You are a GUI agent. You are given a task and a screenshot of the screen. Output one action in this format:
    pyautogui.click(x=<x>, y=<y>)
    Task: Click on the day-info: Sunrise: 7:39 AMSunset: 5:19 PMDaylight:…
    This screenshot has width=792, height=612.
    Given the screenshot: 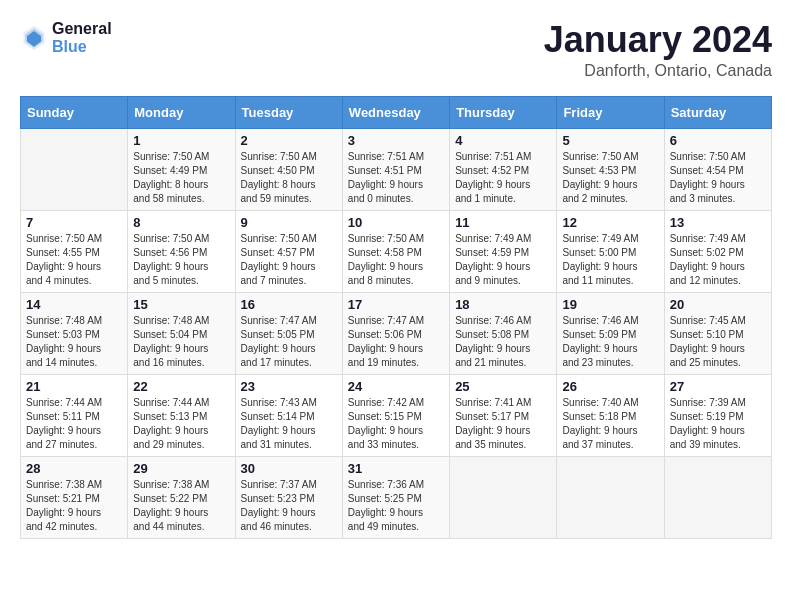 What is the action you would take?
    pyautogui.click(x=718, y=424)
    